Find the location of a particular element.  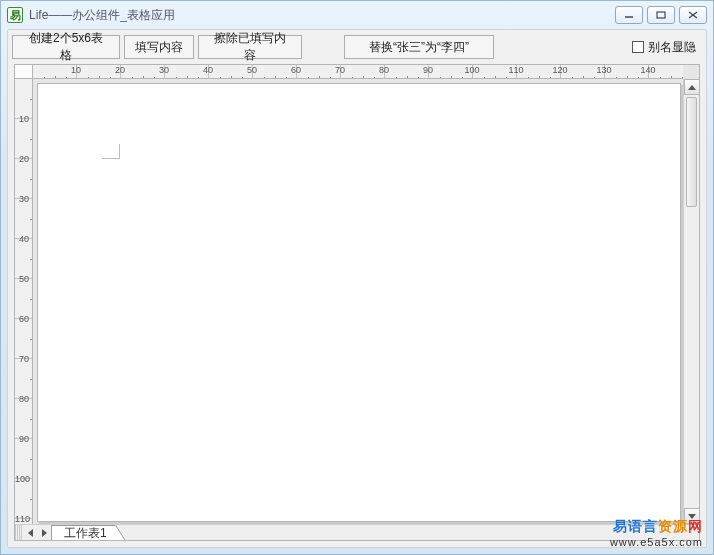

hruler-tick: 80 is located at coordinates (363, 72).